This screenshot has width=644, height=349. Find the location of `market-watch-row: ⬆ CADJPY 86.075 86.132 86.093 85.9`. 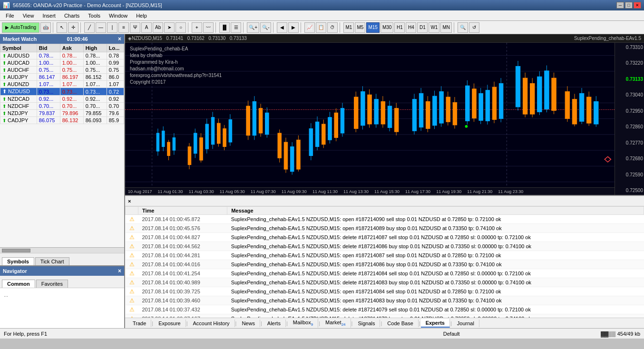

market-watch-row: ⬆ CADJPY 86.075 86.132 86.093 85.9 is located at coordinates (62, 121).